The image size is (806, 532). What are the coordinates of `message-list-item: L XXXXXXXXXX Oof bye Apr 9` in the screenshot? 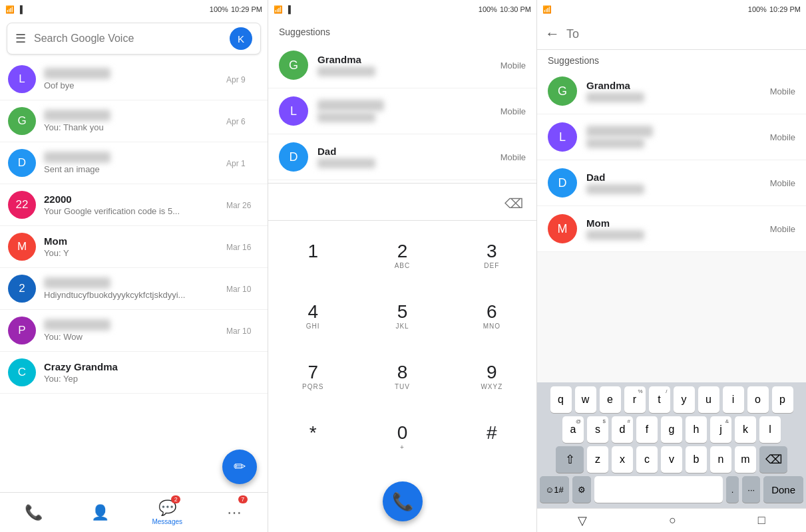 It's located at (134, 80).